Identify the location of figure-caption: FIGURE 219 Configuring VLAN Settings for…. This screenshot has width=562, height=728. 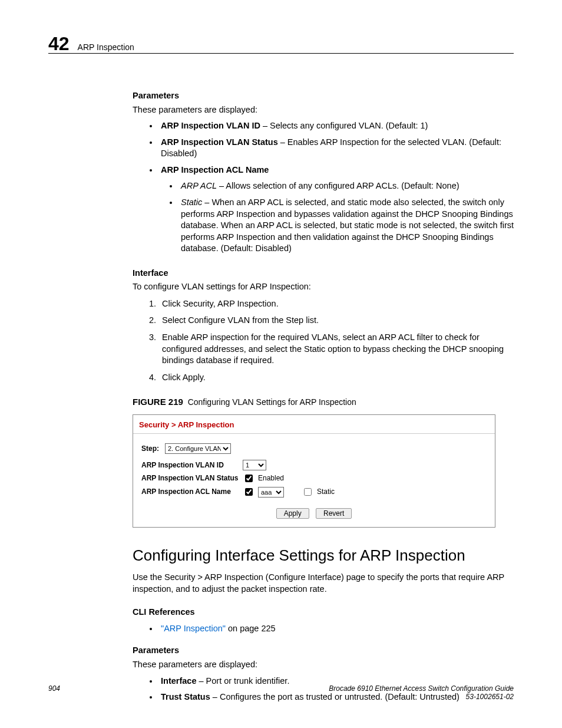
(323, 402).